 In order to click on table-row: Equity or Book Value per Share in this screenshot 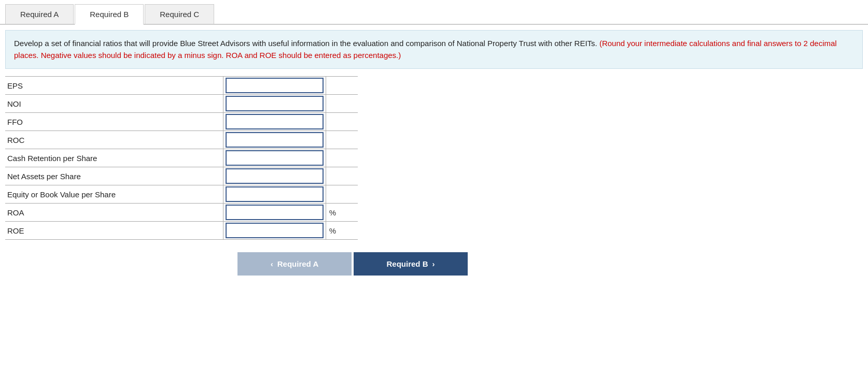, I will do `click(181, 195)`.